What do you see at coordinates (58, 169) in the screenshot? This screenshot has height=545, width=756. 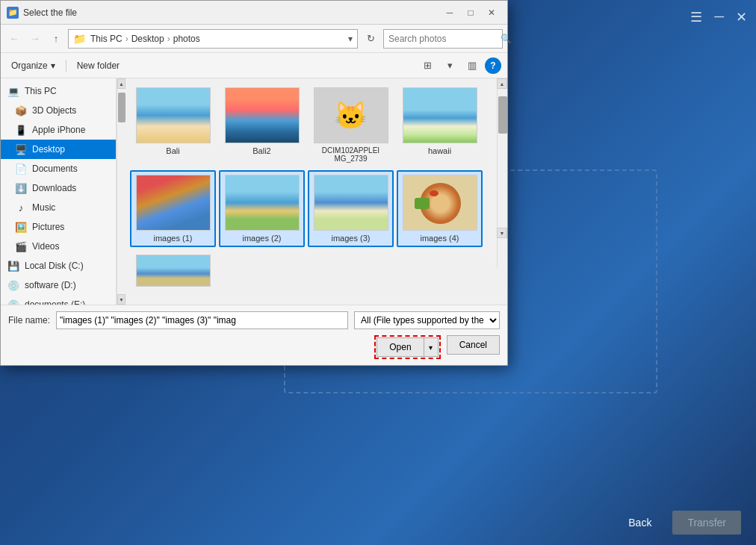 I see `sidebar-item-documents: 📄 Documents` at bounding box center [58, 169].